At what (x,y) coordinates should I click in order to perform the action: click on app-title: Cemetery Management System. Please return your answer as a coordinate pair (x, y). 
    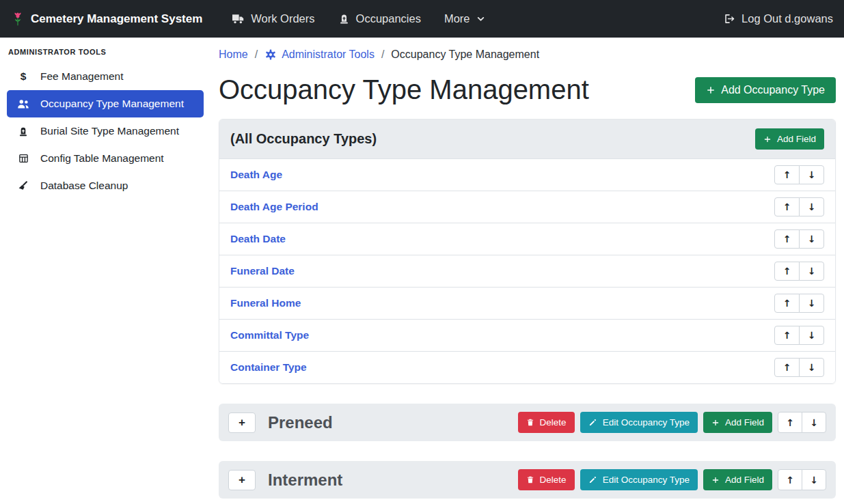
    Looking at the image, I should click on (116, 19).